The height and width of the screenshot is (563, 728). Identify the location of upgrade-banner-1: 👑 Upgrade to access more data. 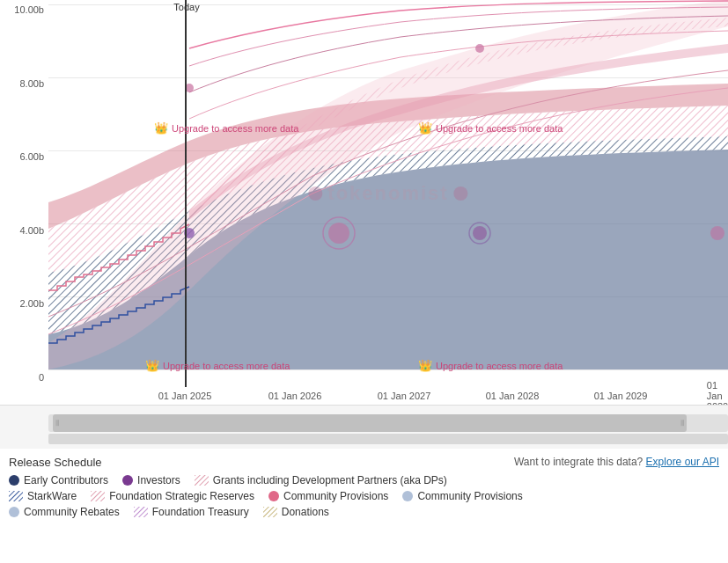
(226, 128).